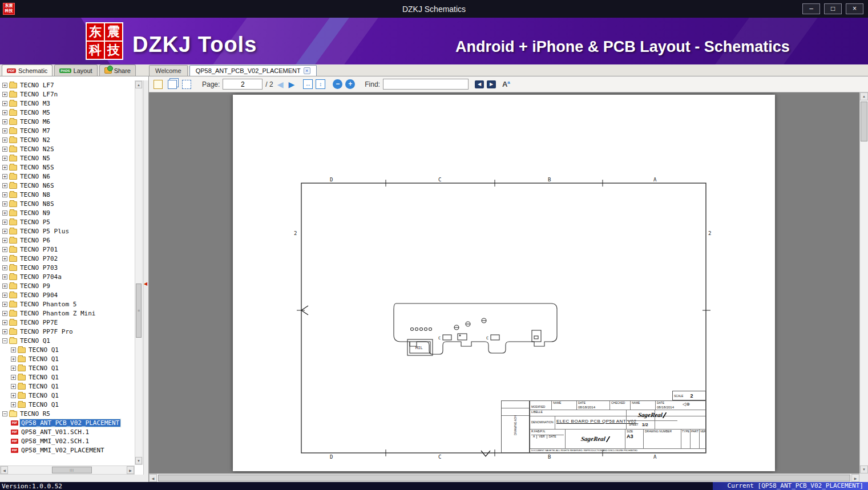  I want to click on viewer-vertical-scrollbar: ▲ ▼, so click(864, 283).